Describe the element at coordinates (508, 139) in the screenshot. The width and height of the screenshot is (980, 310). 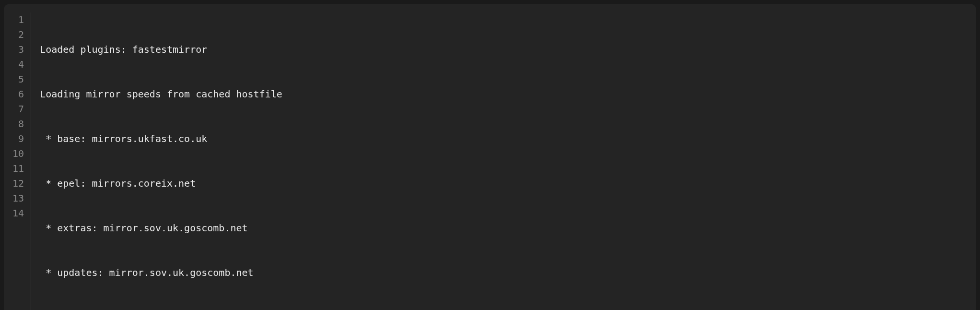
I see `code-line: * base: mirrors.ukfast.co.uk` at that location.